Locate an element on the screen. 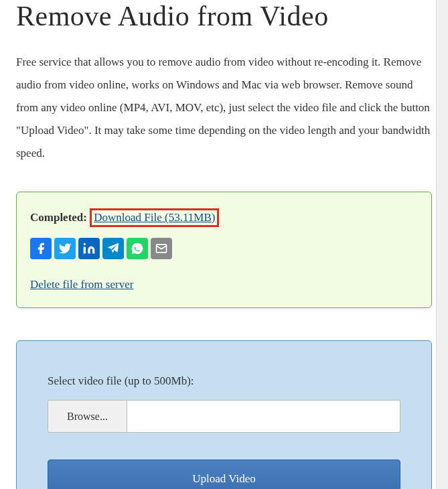  upload-button: Upload Video is located at coordinates (224, 474).